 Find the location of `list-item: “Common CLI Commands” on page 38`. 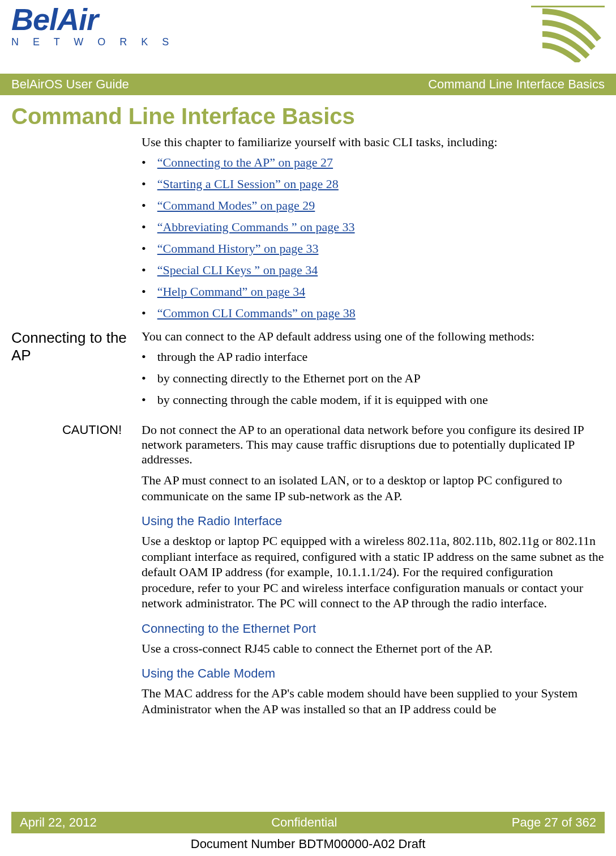

list-item: “Common CLI Commands” on page 38 is located at coordinates (373, 313).